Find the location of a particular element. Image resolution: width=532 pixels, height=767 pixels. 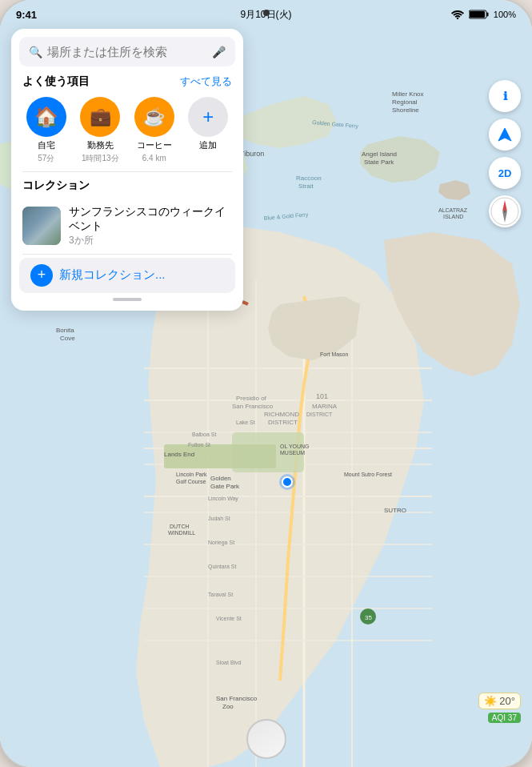

see-all-link: すべて見る is located at coordinates (206, 82).